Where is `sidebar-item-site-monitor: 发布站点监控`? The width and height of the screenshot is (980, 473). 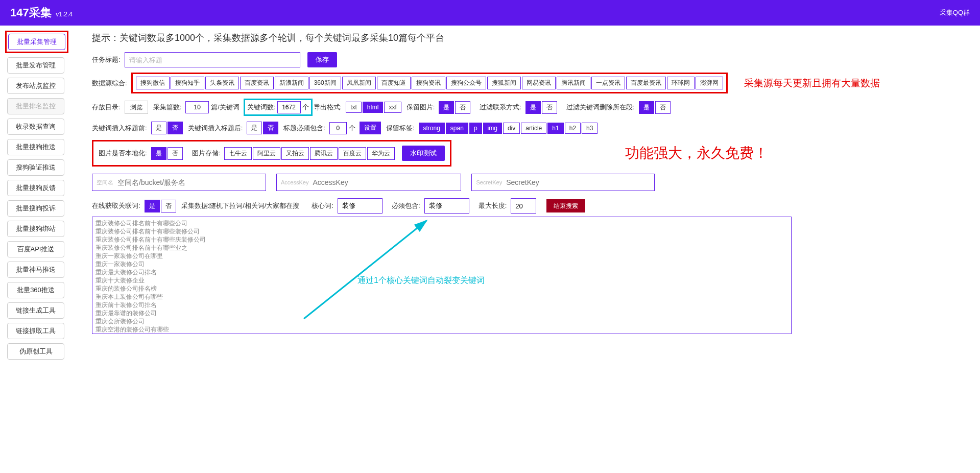 sidebar-item-site-monitor: 发布站点监控 is located at coordinates (36, 86).